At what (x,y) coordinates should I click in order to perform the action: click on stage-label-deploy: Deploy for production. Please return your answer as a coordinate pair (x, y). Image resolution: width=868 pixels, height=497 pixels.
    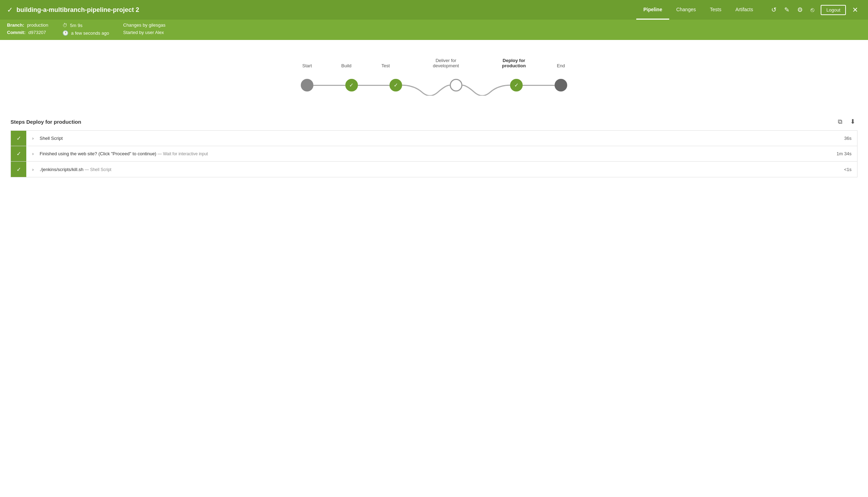
    Looking at the image, I should click on (514, 63).